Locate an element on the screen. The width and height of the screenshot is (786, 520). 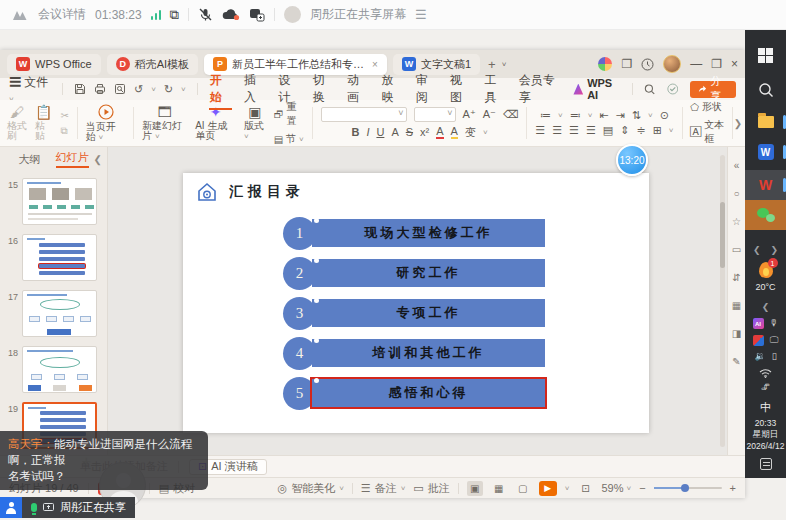
paragraph-spacing-button: ≑ is located at coordinates (640, 130).